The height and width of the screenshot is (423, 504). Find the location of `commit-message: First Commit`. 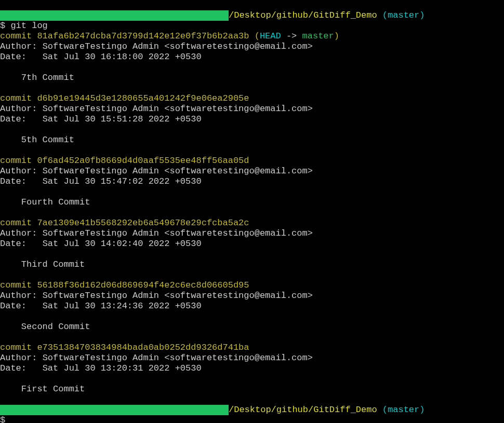

commit-message: First Commit is located at coordinates (43, 389).